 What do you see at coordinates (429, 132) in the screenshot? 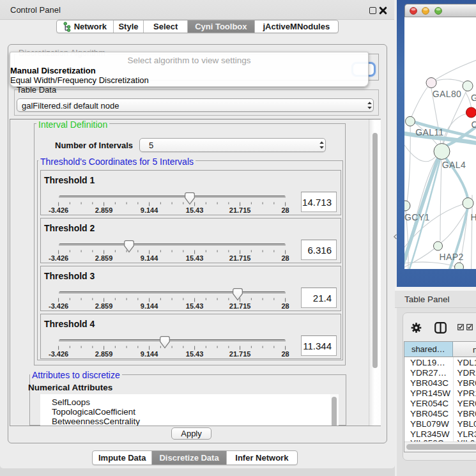
I see `svg-text: GAL11` at bounding box center [429, 132].